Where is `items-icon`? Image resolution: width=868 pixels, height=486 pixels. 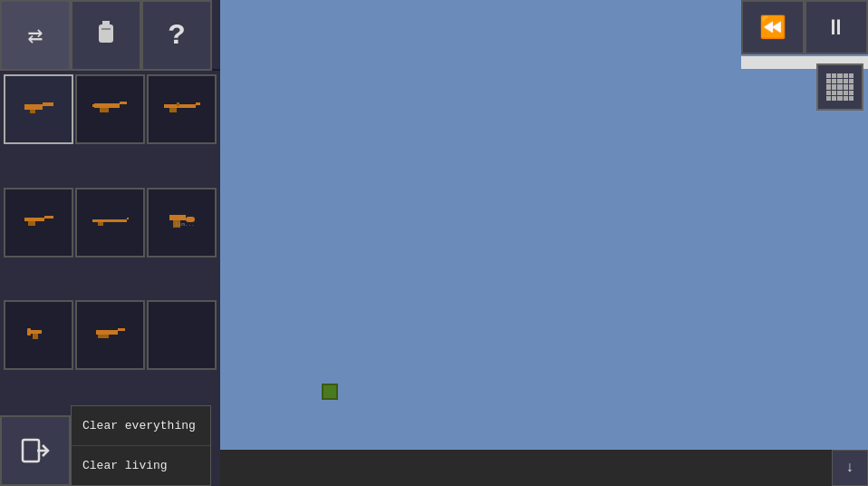 items-icon is located at coordinates (106, 35).